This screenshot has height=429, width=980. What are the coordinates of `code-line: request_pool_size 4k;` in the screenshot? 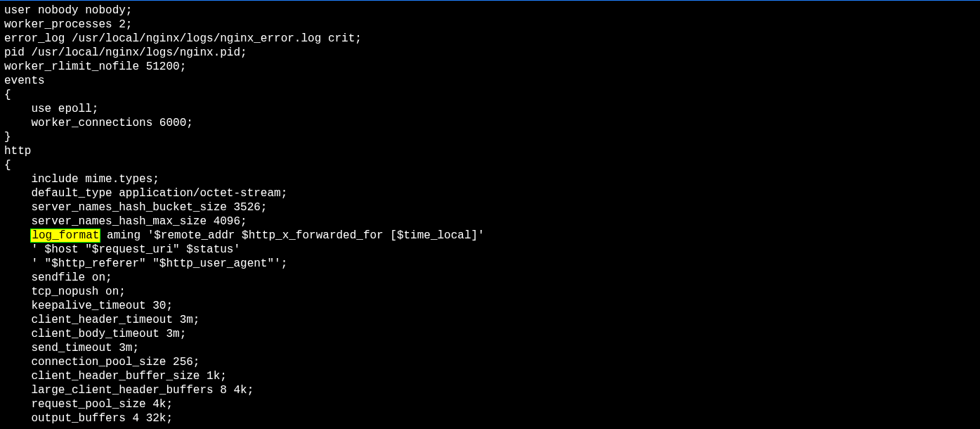 It's located at (490, 404).